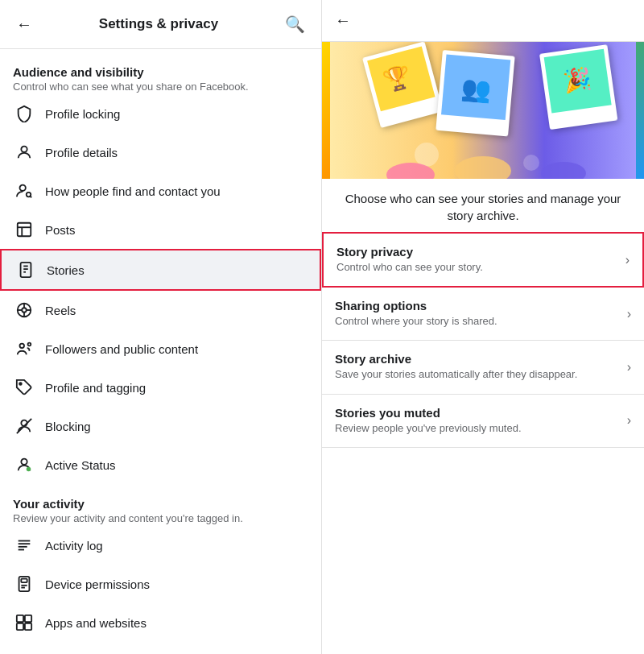  Describe the element at coordinates (478, 367) in the screenshot. I see `story-archive-text: Story archive Save your stories automati…` at that location.